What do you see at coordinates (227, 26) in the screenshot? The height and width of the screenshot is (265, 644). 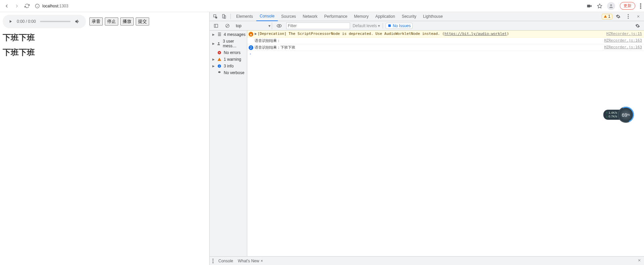 I see `clear-console-icon` at bounding box center [227, 26].